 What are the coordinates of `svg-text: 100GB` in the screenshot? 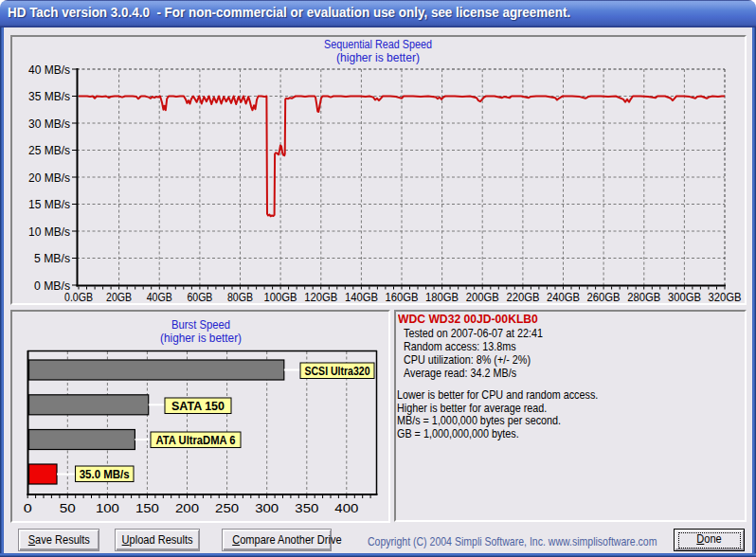 It's located at (280, 297).